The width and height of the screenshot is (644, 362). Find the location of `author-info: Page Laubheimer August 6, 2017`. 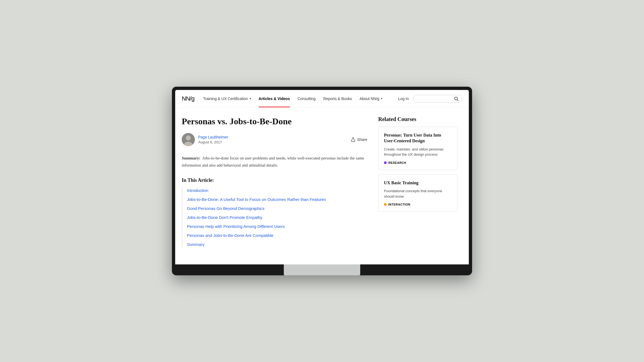

author-info: Page Laubheimer August 6, 2017 is located at coordinates (205, 140).